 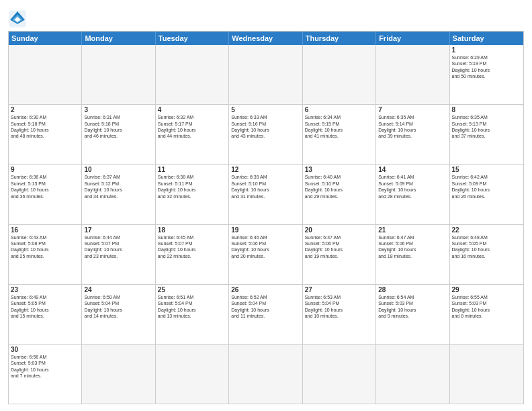 What do you see at coordinates (45, 349) in the screenshot?
I see `day-number: 30` at bounding box center [45, 349].